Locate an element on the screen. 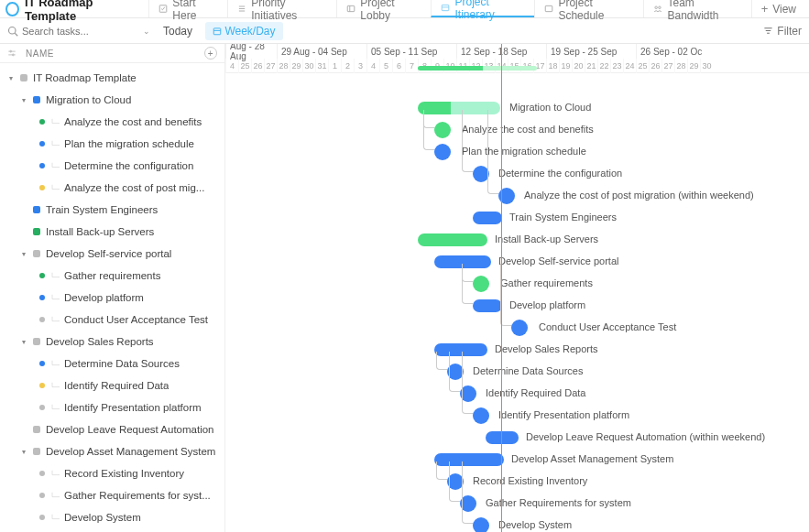 The image size is (809, 532). gantt-row: Develop platform is located at coordinates (517, 306).